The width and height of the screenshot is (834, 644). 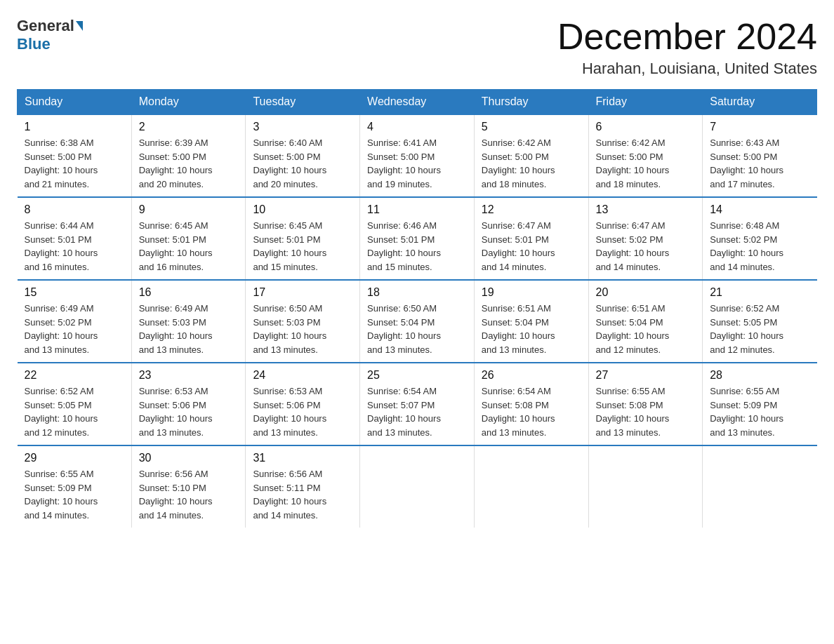 I want to click on calendar-cell: 13Sunrise: 6:47 AM Sunset: 5:02 PM Dayli…, so click(x=646, y=239).